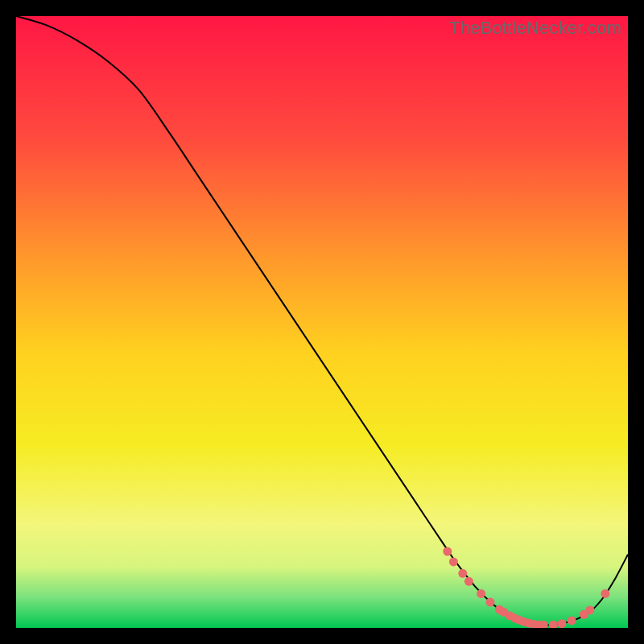  Describe the element at coordinates (535, 28) in the screenshot. I see `watermark-text: TheBottleNecker.com` at that location.